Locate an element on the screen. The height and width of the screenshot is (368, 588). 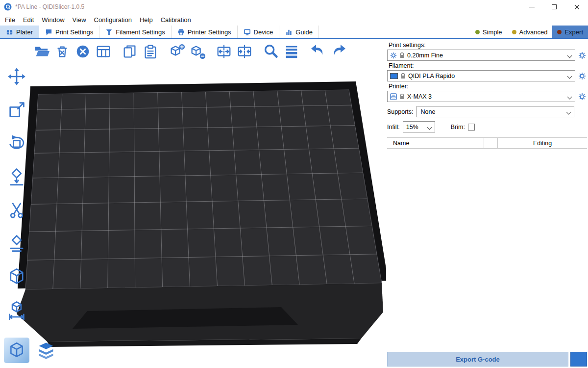
view-switch is located at coordinates (31, 350).